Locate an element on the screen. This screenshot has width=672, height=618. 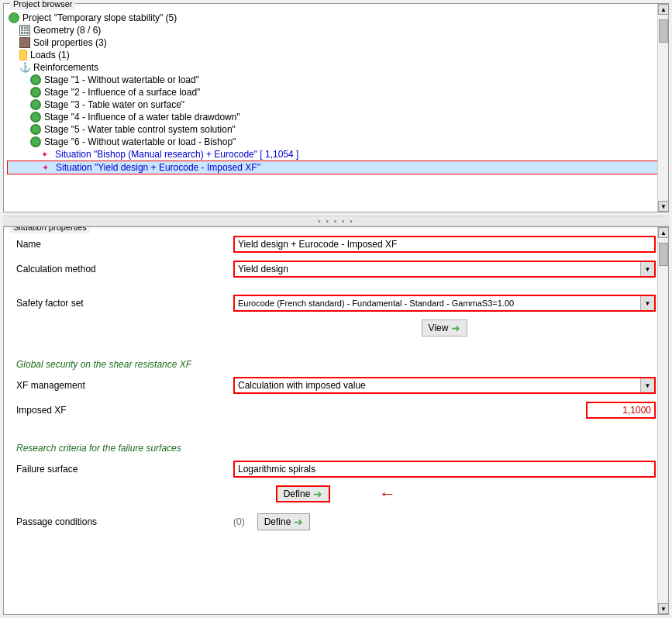
tree-label: Stage "5 - Water table control system so… is located at coordinates (140, 129).